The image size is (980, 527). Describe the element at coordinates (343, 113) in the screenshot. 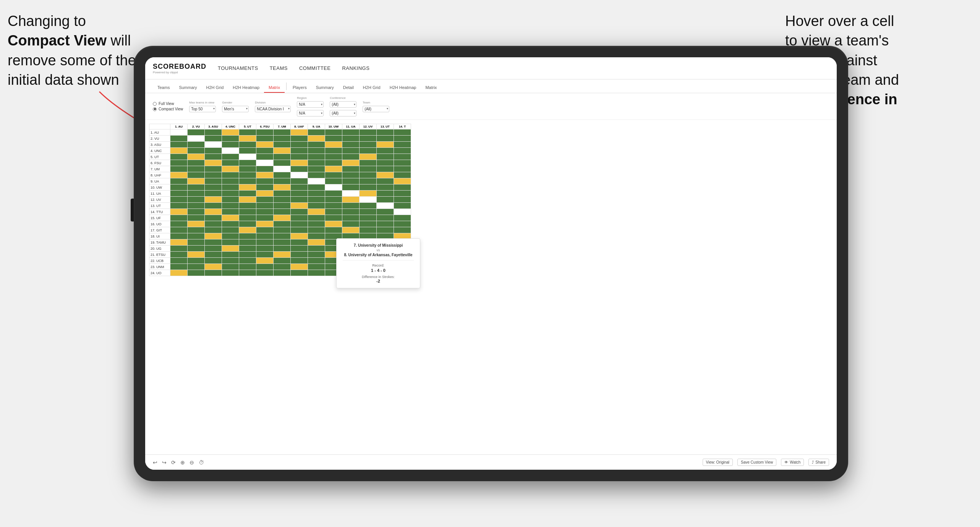

I see `conference-select-2: (All)` at that location.